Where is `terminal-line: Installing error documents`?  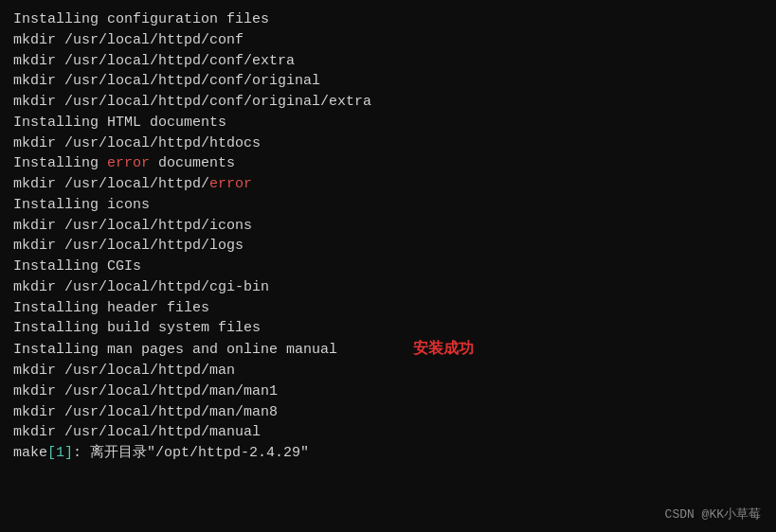 terminal-line: Installing error documents is located at coordinates (388, 164).